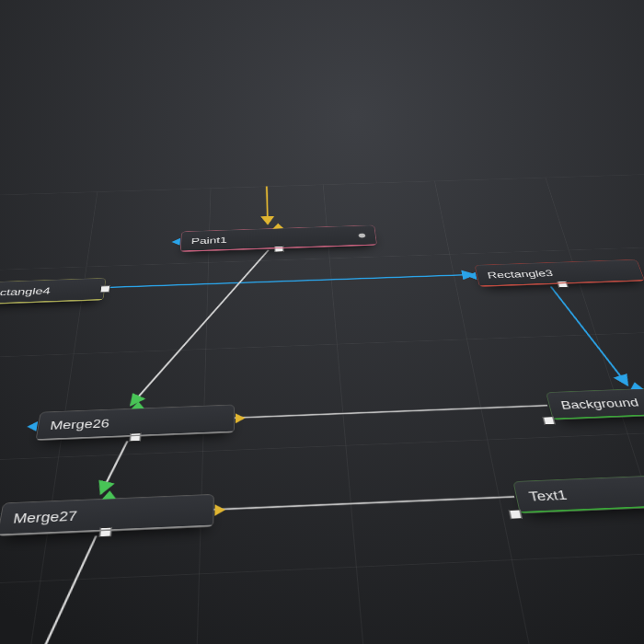 The image size is (644, 644). I want to click on node-label: Rectangle3, so click(559, 273).